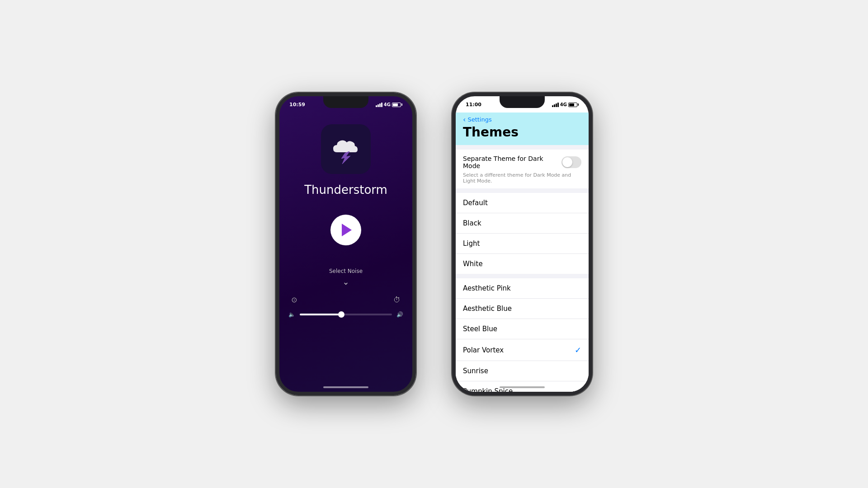 The width and height of the screenshot is (868, 488). Describe the element at coordinates (522, 244) in the screenshot. I see `list-item: Light` at that location.